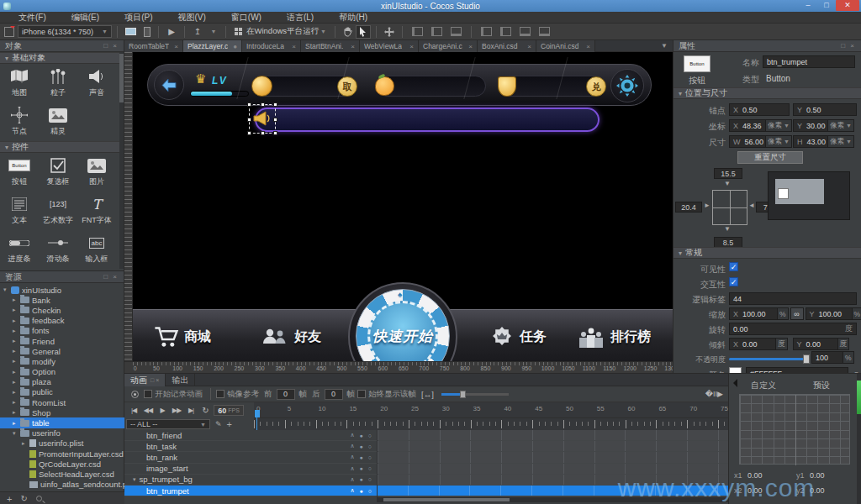 The width and height of the screenshot is (861, 504). Describe the element at coordinates (191, 410) in the screenshot. I see `go-to-end-button: ▶|` at that location.